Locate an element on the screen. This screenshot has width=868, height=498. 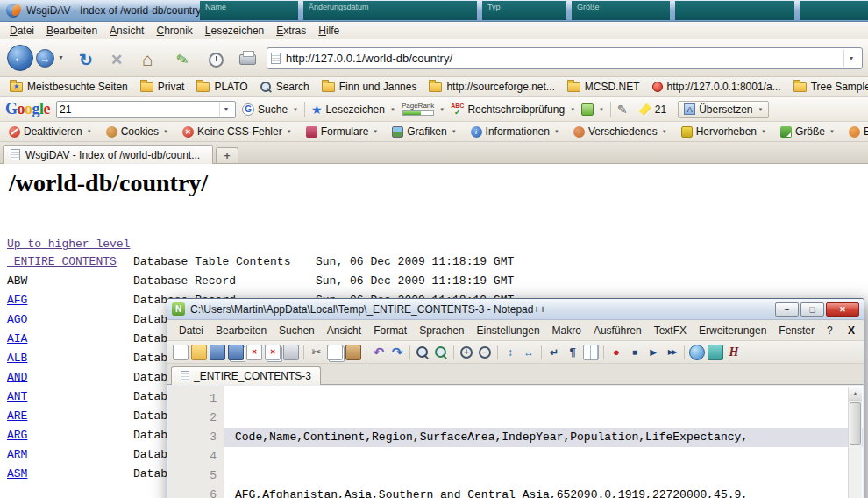
webdev-formulare: Formulare is located at coordinates (342, 132).